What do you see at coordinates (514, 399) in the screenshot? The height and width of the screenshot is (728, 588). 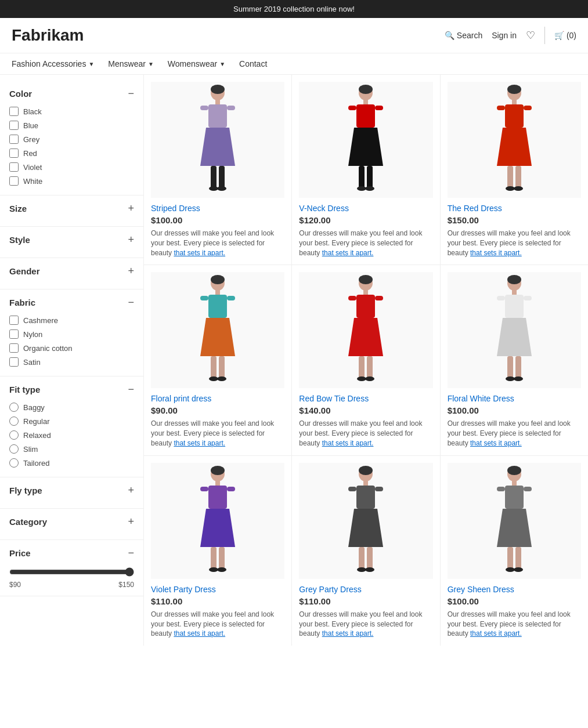 I see `product-name: Floral White Dress` at bounding box center [514, 399].